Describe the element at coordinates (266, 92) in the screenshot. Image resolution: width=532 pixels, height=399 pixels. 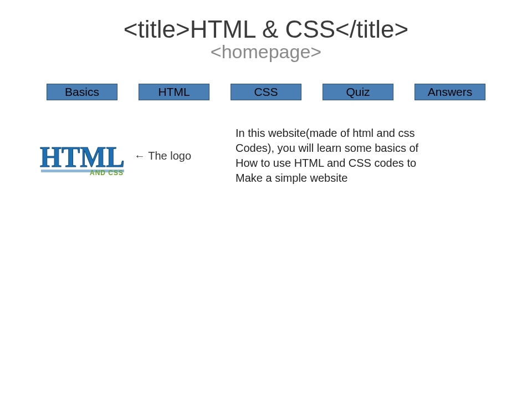
I see `nav-css: CSS` at that location.